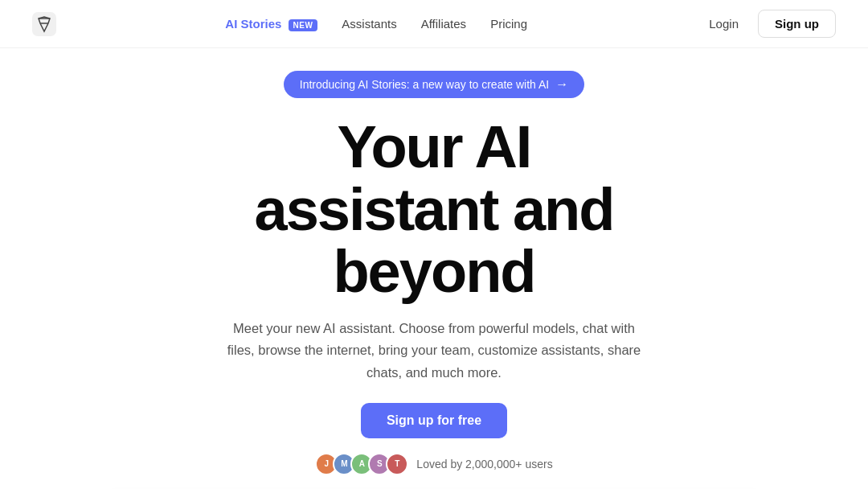 The height and width of the screenshot is (489, 868). Describe the element at coordinates (376, 24) in the screenshot. I see `nav-links: AI Stories NEW Assistants Affiliates Pri…` at that location.